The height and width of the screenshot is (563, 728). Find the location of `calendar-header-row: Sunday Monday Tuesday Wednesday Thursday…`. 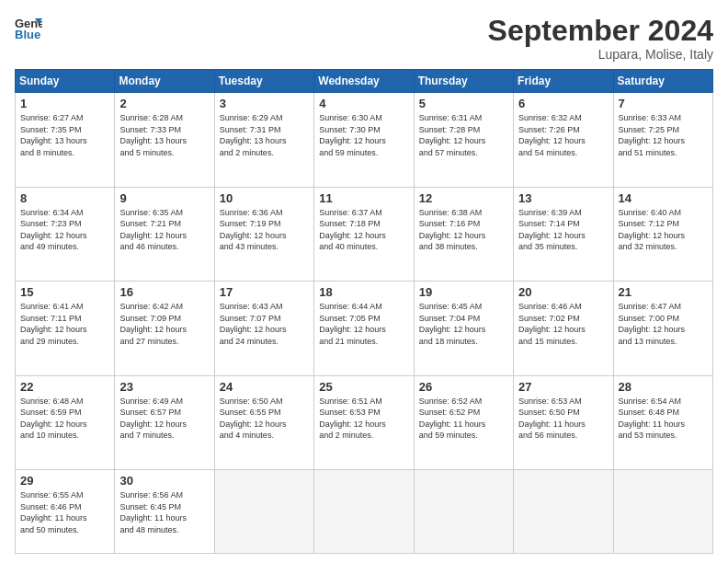

calendar-header-row: Sunday Monday Tuesday Wednesday Thursday… is located at coordinates (364, 81).